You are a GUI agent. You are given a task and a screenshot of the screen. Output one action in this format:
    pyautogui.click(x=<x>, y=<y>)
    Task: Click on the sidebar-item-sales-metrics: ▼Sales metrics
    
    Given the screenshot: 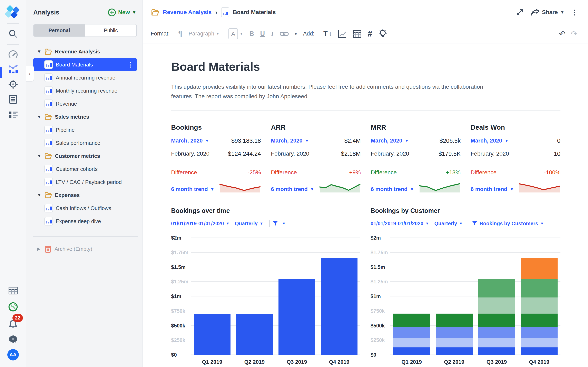 What is the action you would take?
    pyautogui.click(x=85, y=117)
    